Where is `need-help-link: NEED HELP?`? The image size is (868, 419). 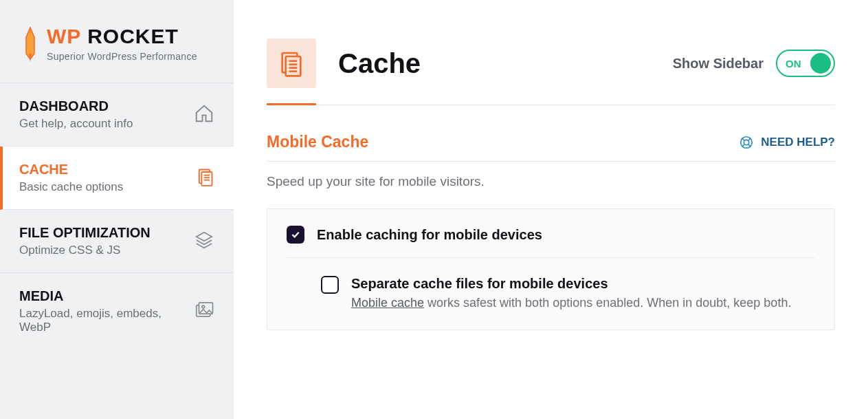 need-help-link: NEED HELP? is located at coordinates (787, 142).